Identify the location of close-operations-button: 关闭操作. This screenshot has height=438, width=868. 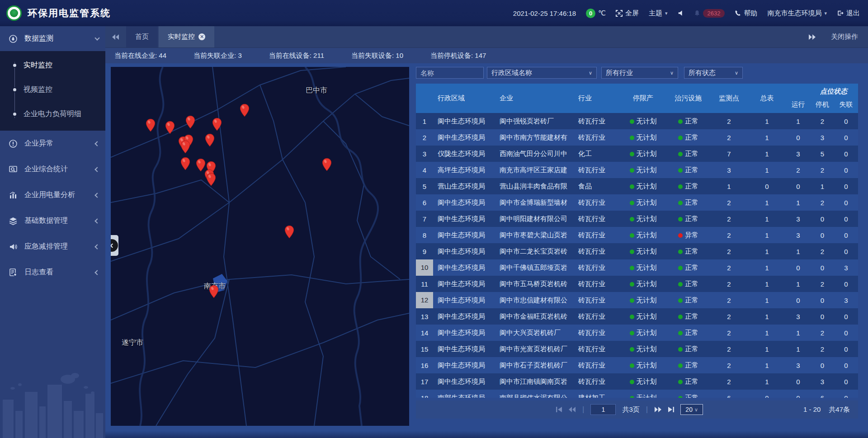
(844, 37).